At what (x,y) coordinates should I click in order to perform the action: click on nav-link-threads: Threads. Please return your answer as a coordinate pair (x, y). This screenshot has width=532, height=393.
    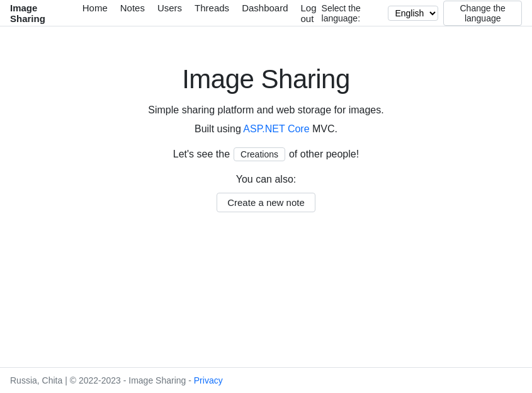
    Looking at the image, I should click on (212, 13).